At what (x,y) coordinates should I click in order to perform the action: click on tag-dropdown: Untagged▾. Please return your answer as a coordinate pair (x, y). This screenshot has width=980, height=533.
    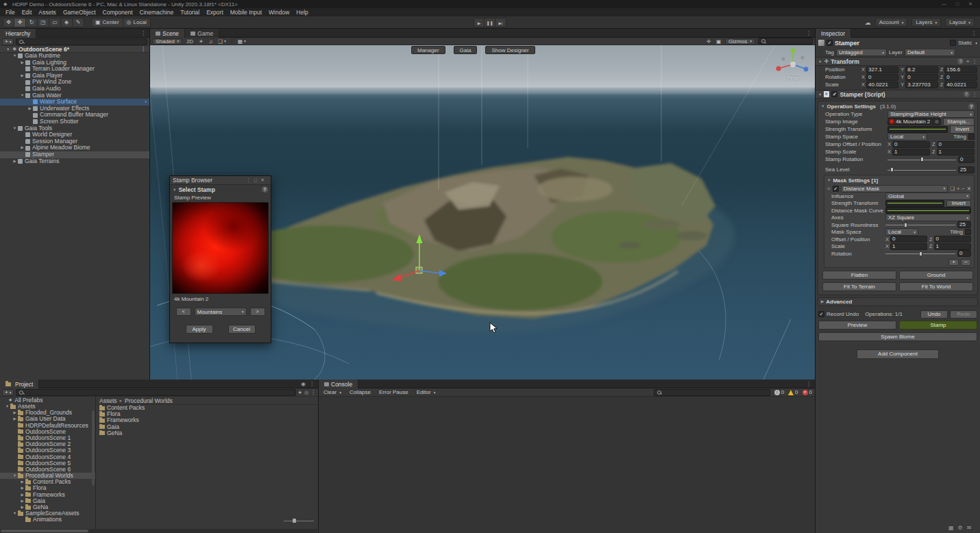
    Looking at the image, I should click on (861, 52).